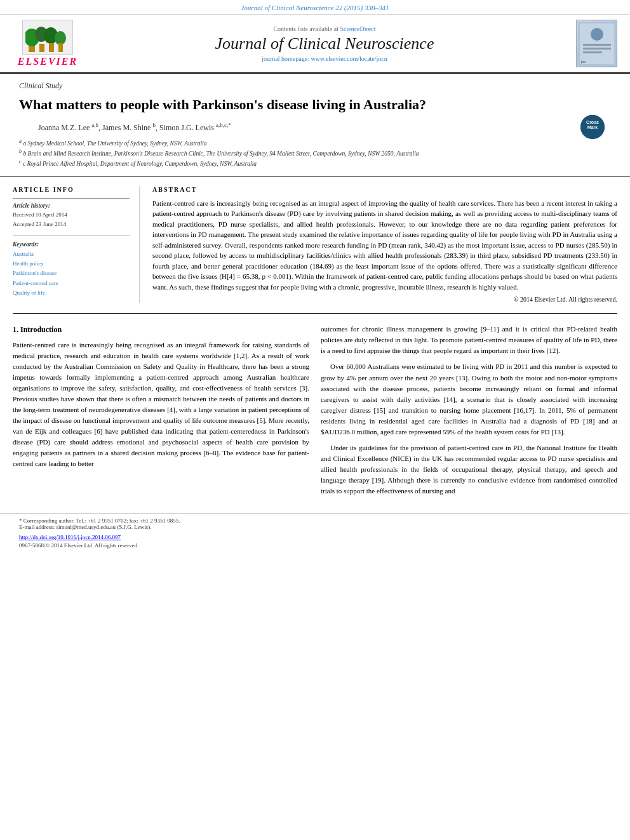  I want to click on author-2: James M. Shine b,, so click(131, 128).